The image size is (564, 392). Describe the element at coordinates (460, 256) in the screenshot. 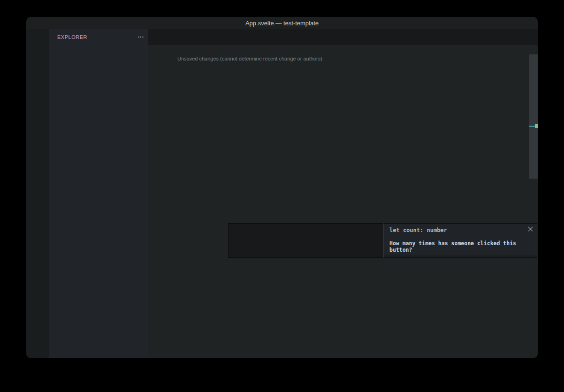

I see `suggest-docs-spacer` at that location.